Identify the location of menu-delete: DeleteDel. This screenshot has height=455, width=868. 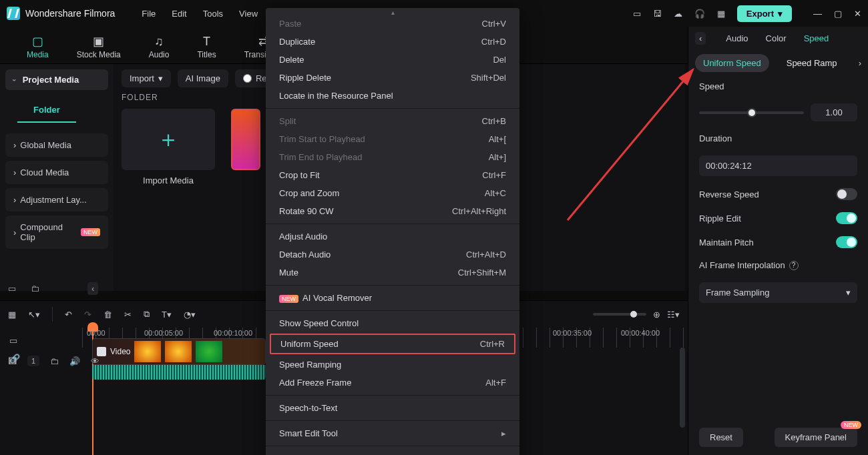
(393, 60).